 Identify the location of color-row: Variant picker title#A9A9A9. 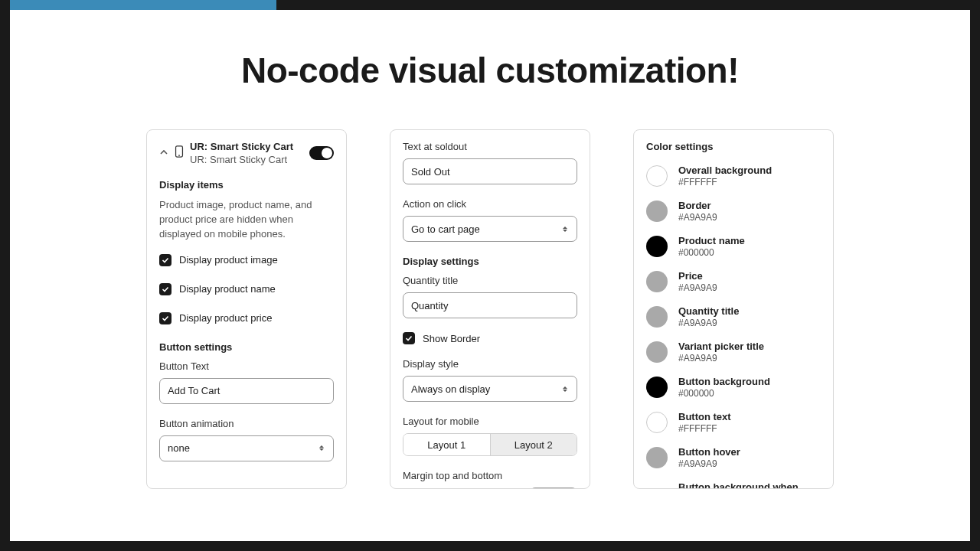
(733, 352).